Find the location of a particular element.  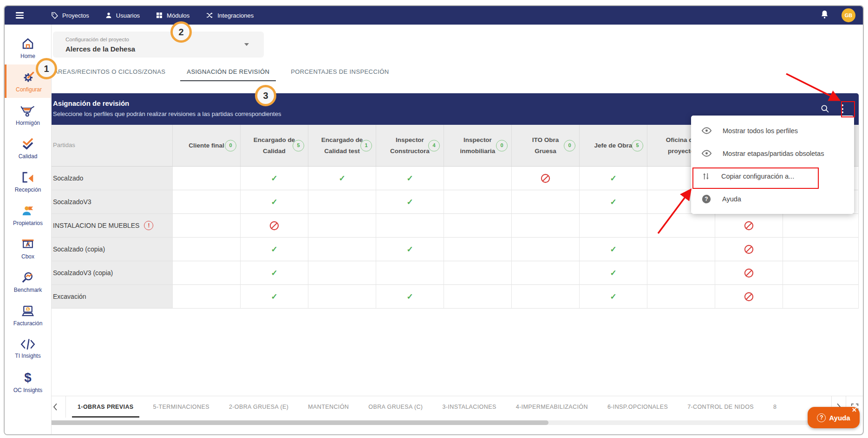

scrollbar-thumb is located at coordinates (297, 423).